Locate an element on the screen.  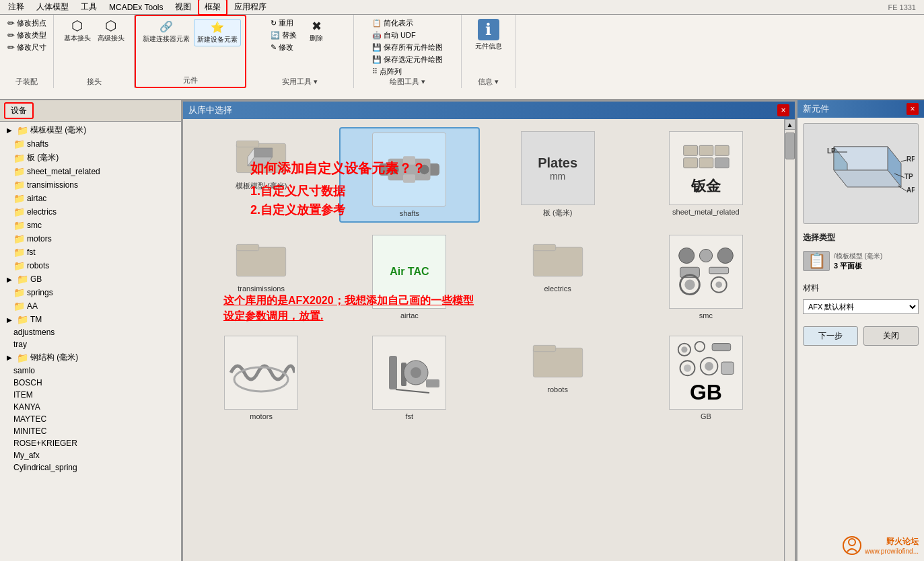
tree-item-spring: Cylindrical_spring is located at coordinates (90, 468).